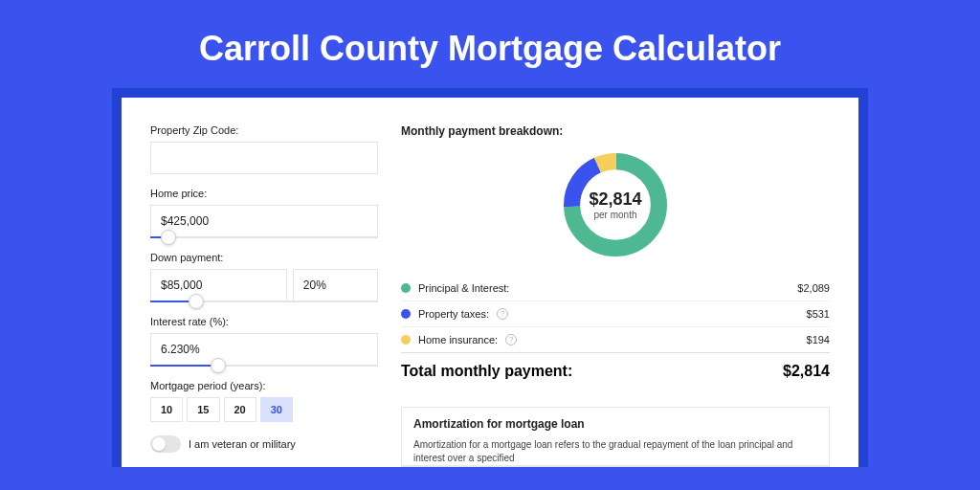 Image resolution: width=980 pixels, height=490 pixels. I want to click on period-option-30: 30, so click(277, 410).